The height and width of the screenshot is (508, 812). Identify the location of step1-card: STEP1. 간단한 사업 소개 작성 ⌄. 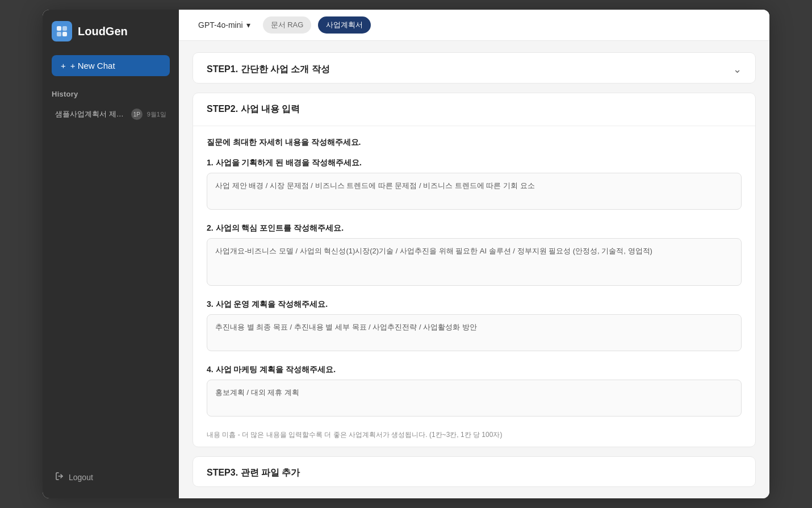
(474, 68).